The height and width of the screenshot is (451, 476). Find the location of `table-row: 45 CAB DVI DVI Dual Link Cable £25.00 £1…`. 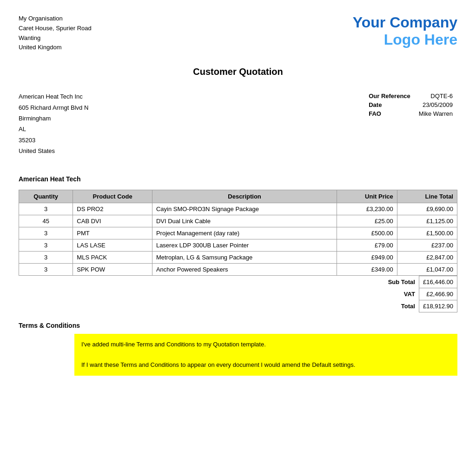

table-row: 45 CAB DVI DVI Dual Link Cable £25.00 £1… is located at coordinates (238, 221).